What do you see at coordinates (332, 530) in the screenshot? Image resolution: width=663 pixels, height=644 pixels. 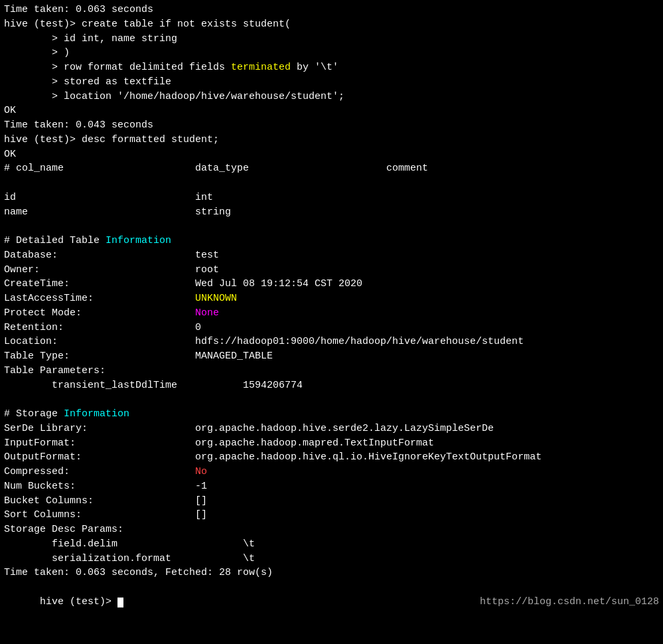 I see `line-37: Storage Desc Params:` at bounding box center [332, 530].